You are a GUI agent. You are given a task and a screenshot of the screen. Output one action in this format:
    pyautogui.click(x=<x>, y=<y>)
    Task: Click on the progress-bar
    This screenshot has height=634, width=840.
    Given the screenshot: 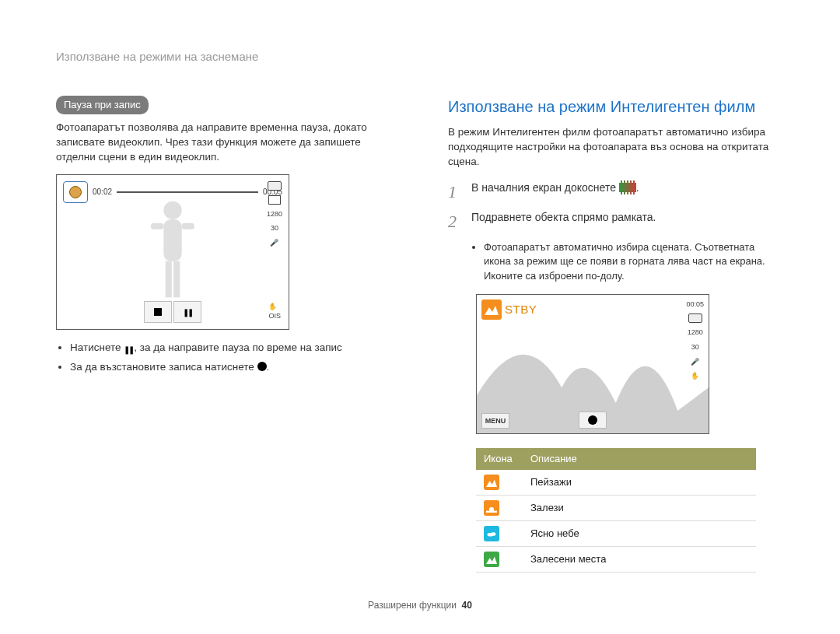 What is the action you would take?
    pyautogui.click(x=187, y=192)
    